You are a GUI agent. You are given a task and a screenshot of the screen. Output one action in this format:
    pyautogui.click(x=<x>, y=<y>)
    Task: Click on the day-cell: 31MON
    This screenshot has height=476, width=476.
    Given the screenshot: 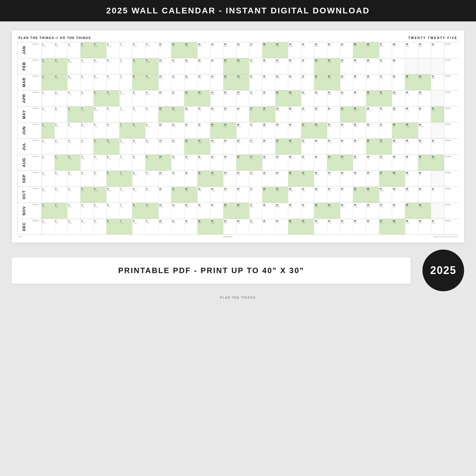 What is the action you would take?
    pyautogui.click(x=437, y=82)
    